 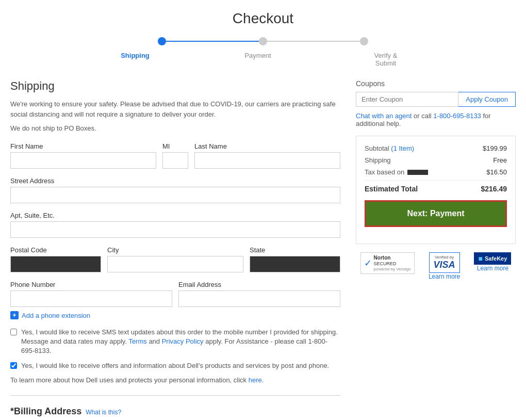 I want to click on visa-verified-text: Verified by, so click(x=445, y=257).